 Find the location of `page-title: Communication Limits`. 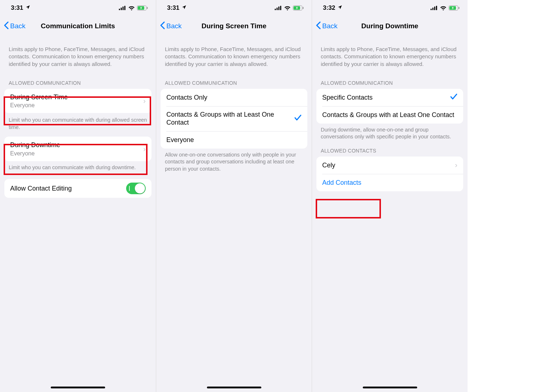

page-title: Communication Limits is located at coordinates (78, 26).